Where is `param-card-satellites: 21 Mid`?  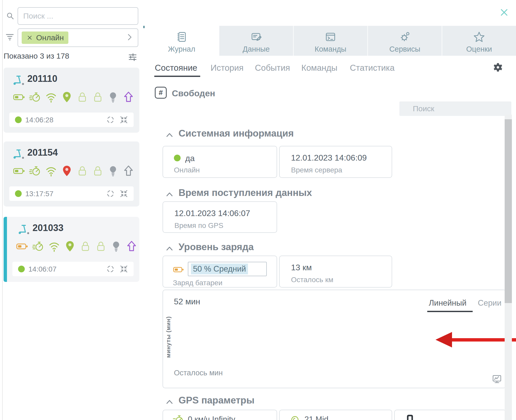
param-card-satellites: 21 Mid is located at coordinates (336, 415).